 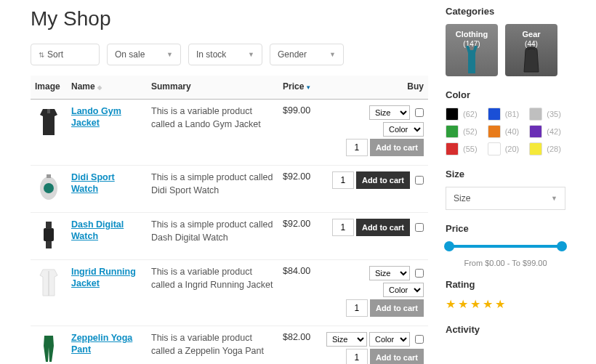 What do you see at coordinates (449, 246) in the screenshot?
I see `slider-handle-min` at bounding box center [449, 246].